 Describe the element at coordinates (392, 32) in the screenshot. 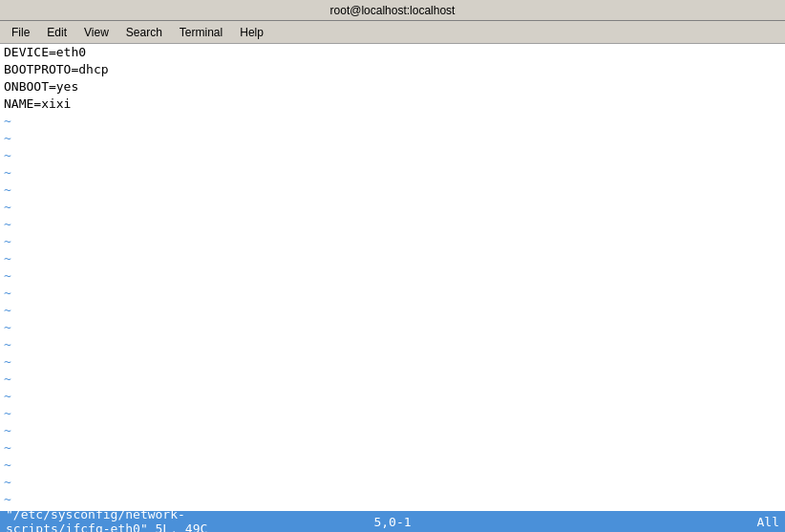

I see `menu-bar: FileEditViewSearchTerminalHelp` at that location.